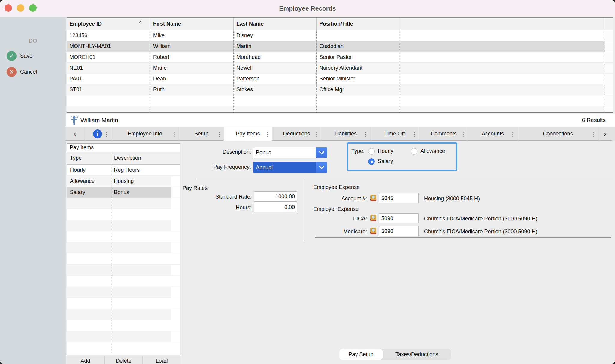 The width and height of the screenshot is (615, 364). I want to click on hours-input, so click(276, 207).